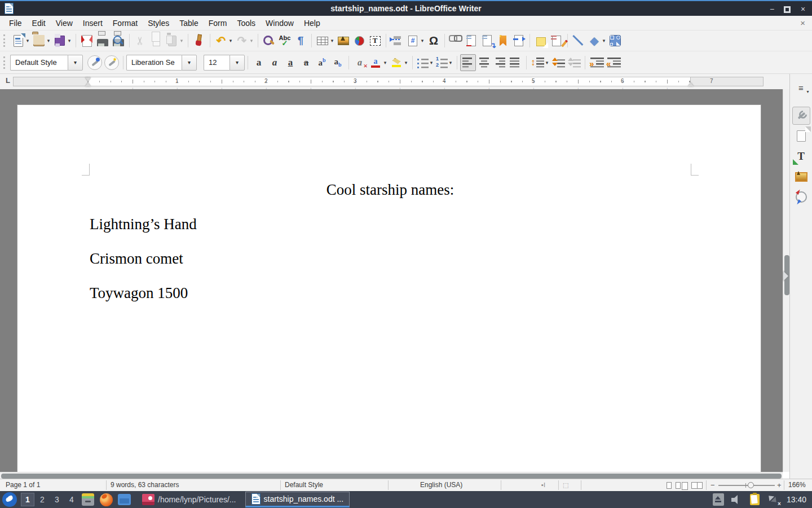 The height and width of the screenshot is (508, 812). What do you see at coordinates (275, 63) in the screenshot?
I see `italic-button: a` at bounding box center [275, 63].